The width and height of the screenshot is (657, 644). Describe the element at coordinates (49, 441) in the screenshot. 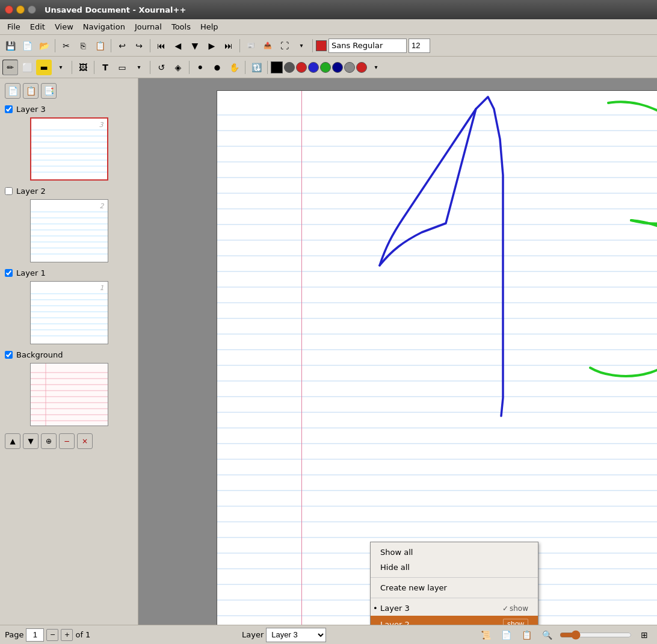

I see `add-layer-button: ⊕` at that location.